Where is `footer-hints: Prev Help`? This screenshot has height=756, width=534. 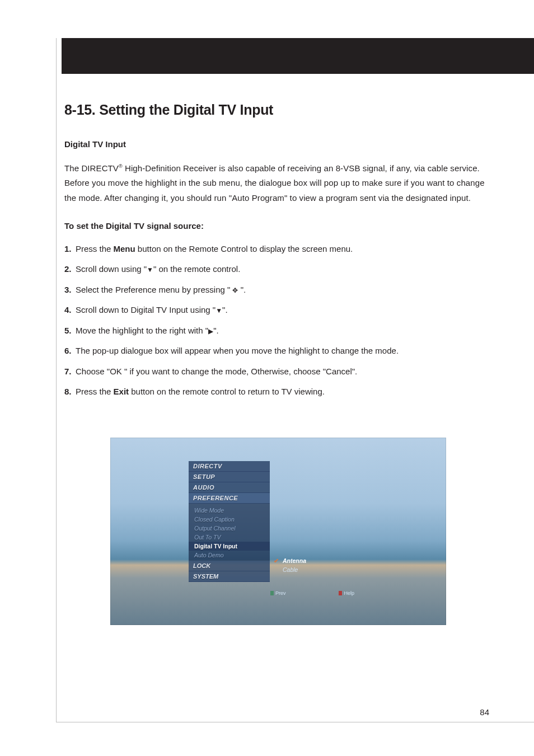 footer-hints: Prev Help is located at coordinates (312, 593).